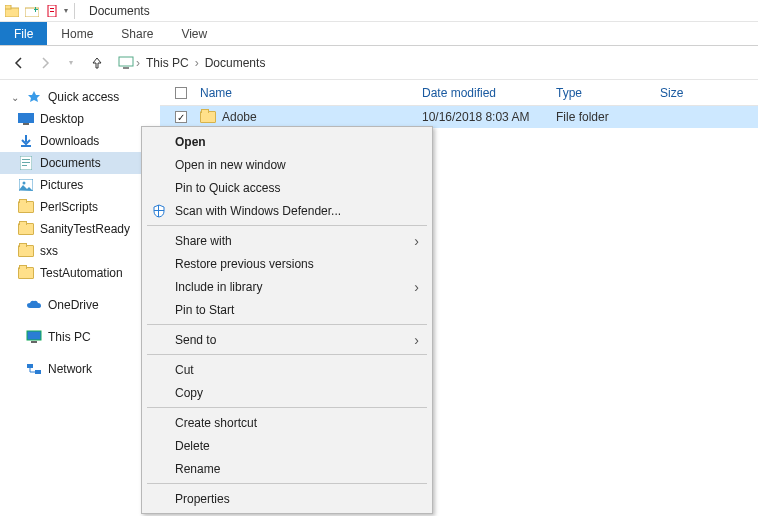 The width and height of the screenshot is (758, 516). I want to click on sidebar-this-pc: This PC, so click(80, 337).